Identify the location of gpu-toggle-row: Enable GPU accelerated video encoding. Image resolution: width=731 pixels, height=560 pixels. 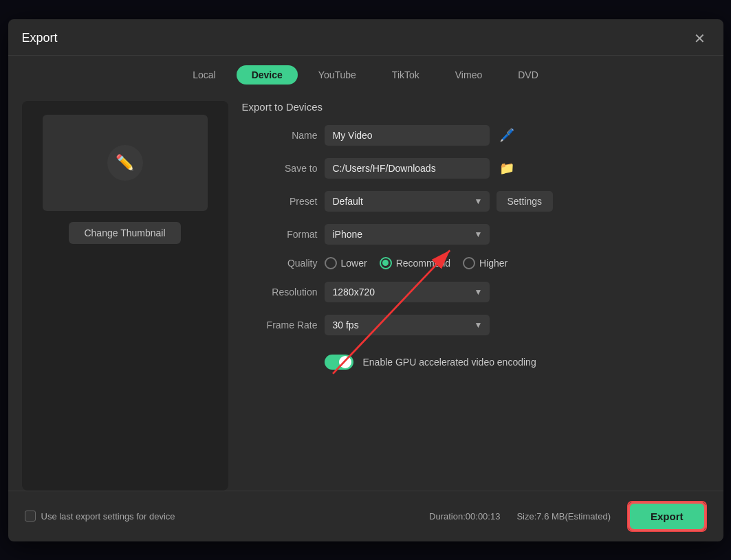
(476, 362).